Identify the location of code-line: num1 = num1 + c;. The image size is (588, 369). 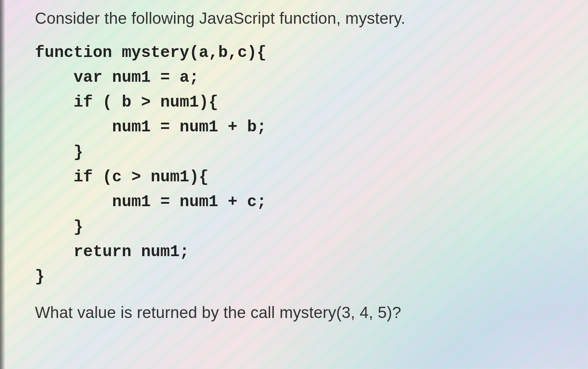
(151, 202).